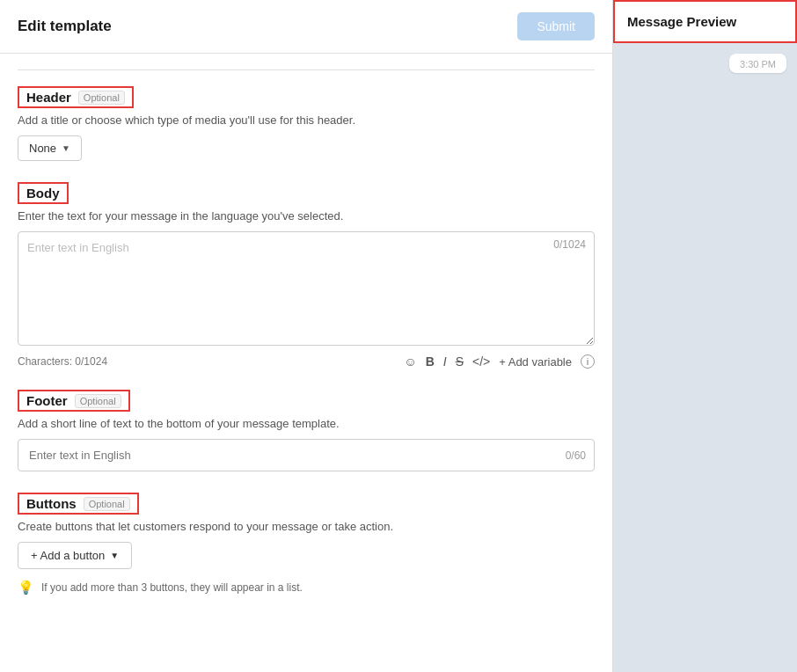 The image size is (797, 672). Describe the element at coordinates (306, 290) in the screenshot. I see `body-textarea-wrapper: 0/1024` at that location.